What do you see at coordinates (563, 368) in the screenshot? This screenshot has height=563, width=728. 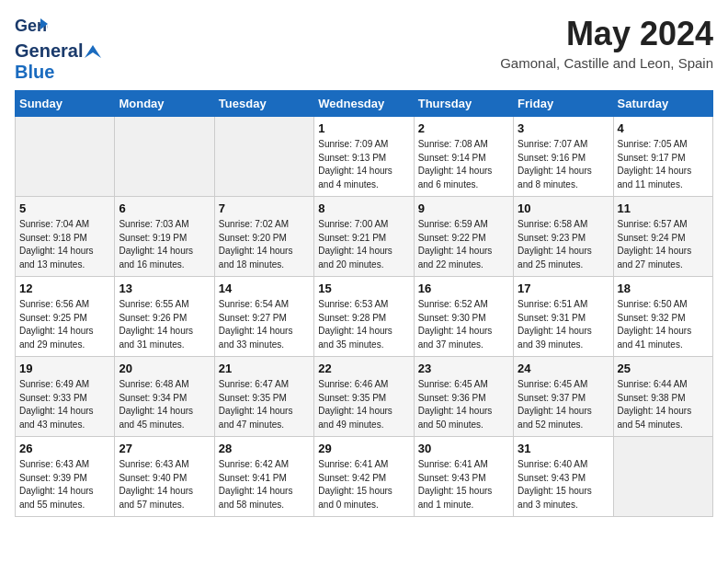 I see `day-number: 24` at bounding box center [563, 368].